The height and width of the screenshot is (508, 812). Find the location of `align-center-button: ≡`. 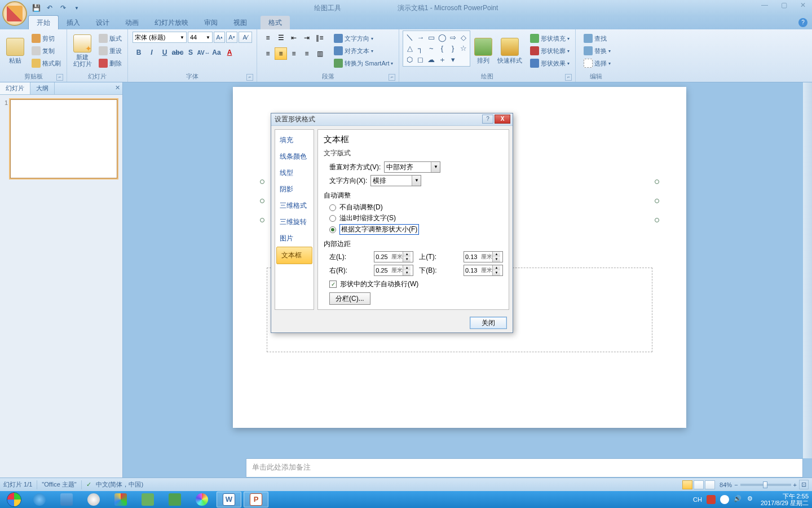

align-center-button: ≡ is located at coordinates (281, 54).